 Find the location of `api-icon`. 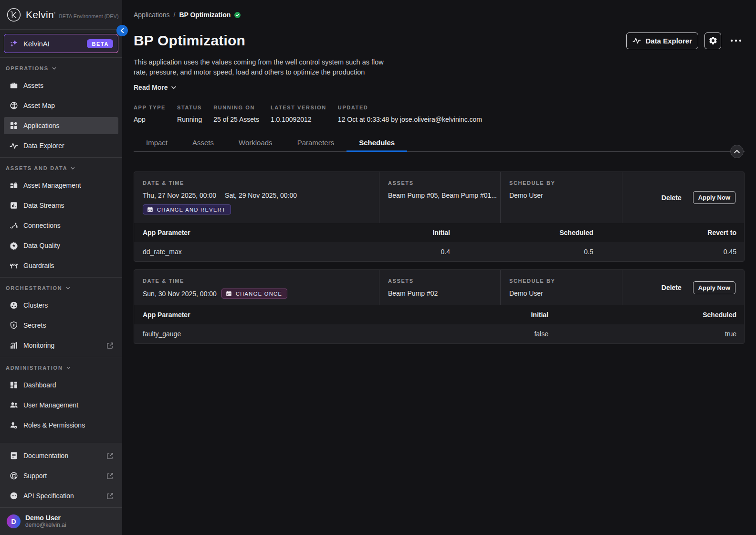

api-icon is located at coordinates (14, 496).